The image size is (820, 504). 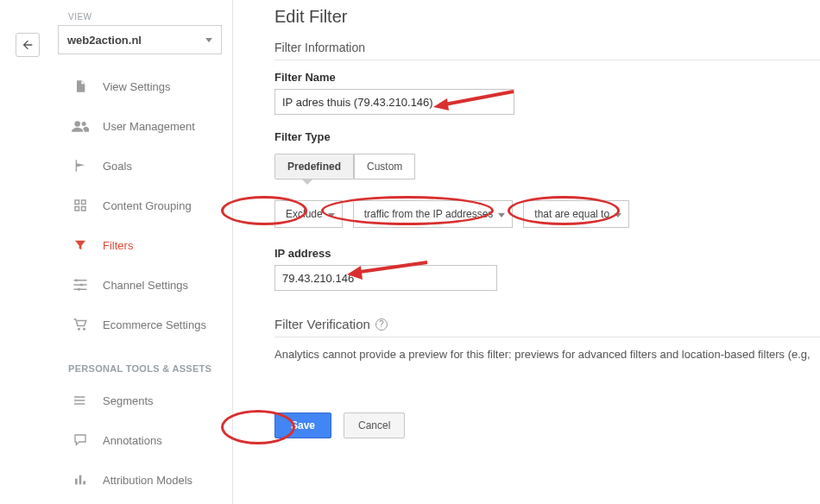 I want to click on dropdown-traffic-source: traffic from the IP addresses, so click(x=433, y=214).